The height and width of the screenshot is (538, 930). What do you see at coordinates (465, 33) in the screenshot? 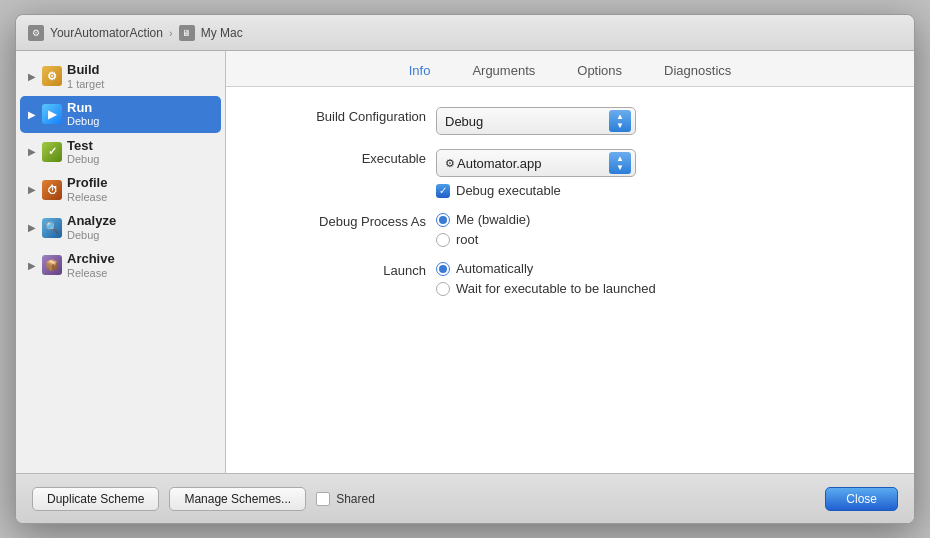
I see `titlebar: ⚙ YourAutomatorAction › 🖥 My Mac` at bounding box center [465, 33].